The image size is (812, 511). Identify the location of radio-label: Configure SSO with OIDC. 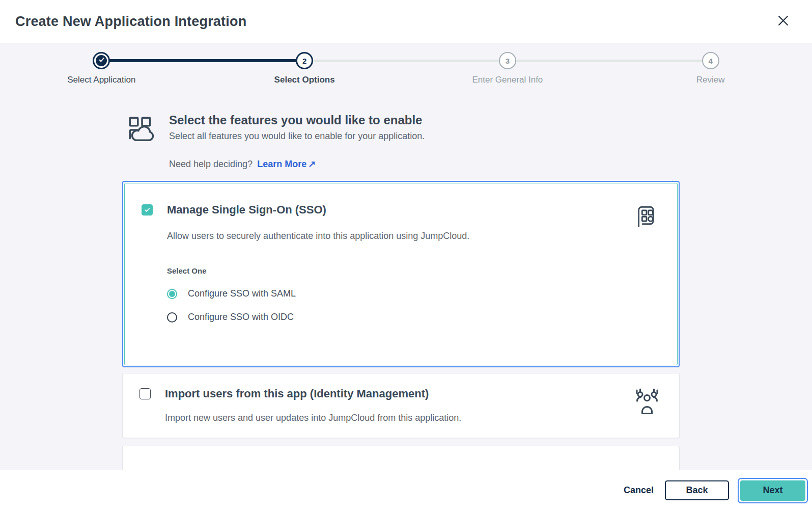
(241, 317).